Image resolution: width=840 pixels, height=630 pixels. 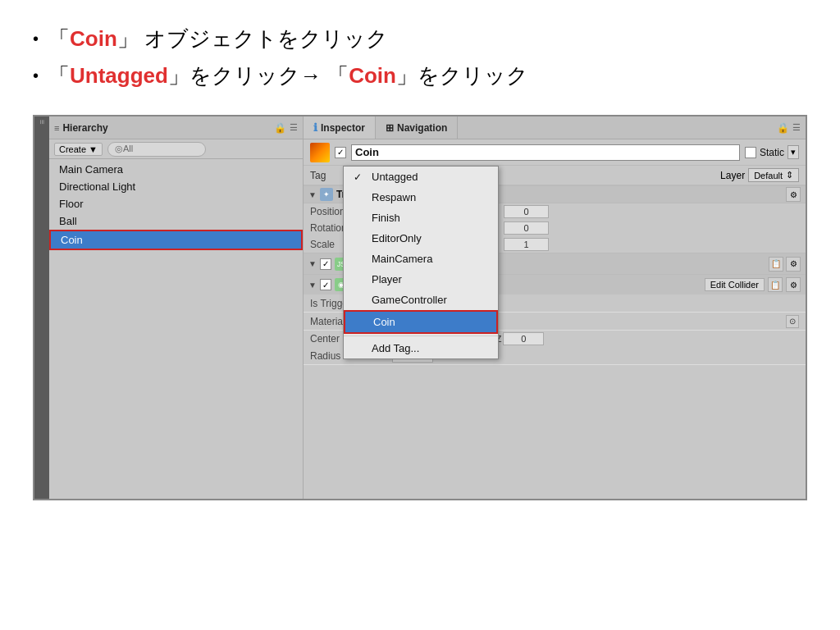 I want to click on dropdown-item-coin: Coin, so click(x=421, y=322).